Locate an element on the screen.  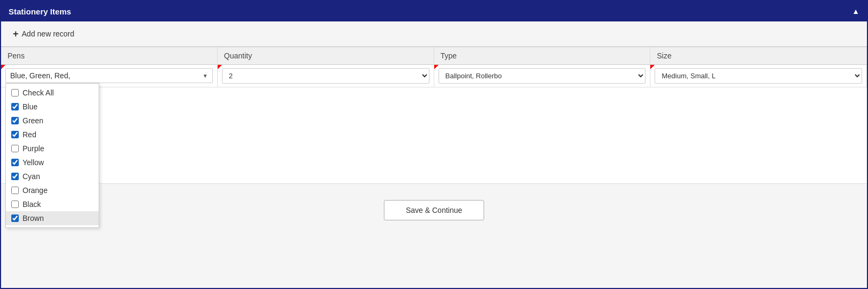
required-marker-type is located at coordinates (436, 67).